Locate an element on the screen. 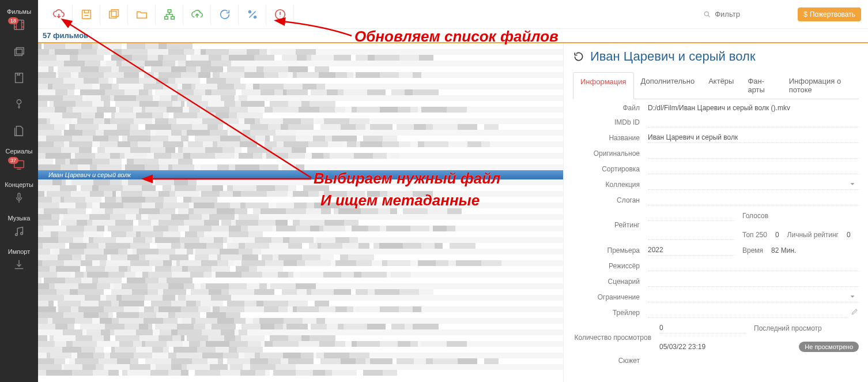  views-input is located at coordinates (703, 328).